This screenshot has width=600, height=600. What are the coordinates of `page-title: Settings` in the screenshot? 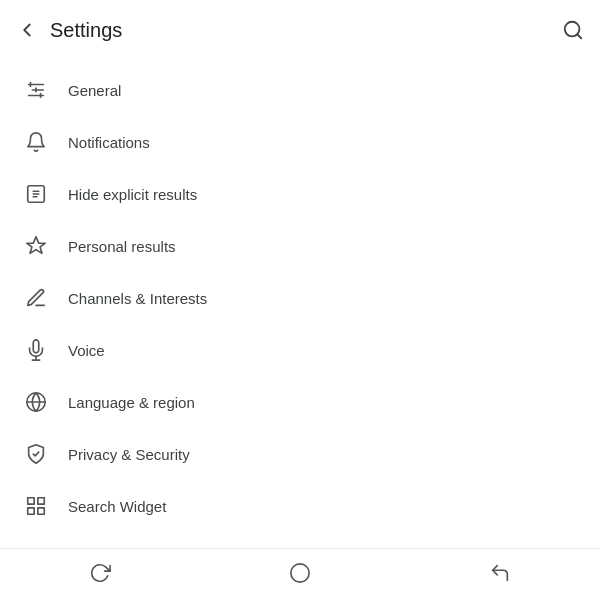 It's located at (86, 30).